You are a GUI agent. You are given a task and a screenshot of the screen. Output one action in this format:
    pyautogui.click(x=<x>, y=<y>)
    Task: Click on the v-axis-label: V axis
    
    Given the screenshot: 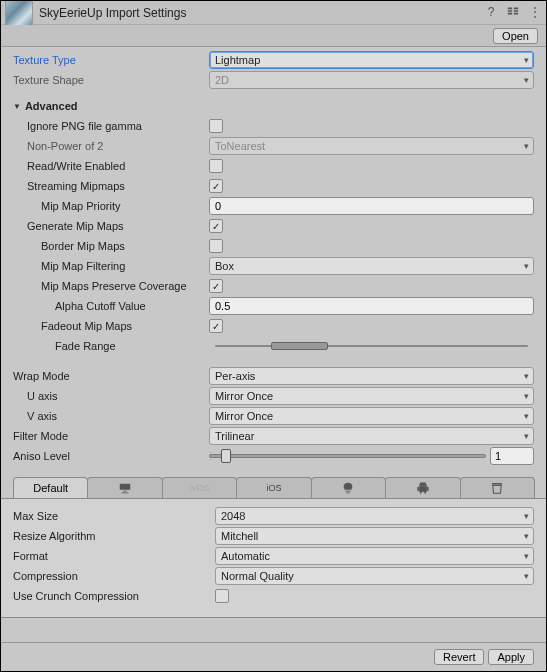 What is the action you would take?
    pyautogui.click(x=111, y=416)
    